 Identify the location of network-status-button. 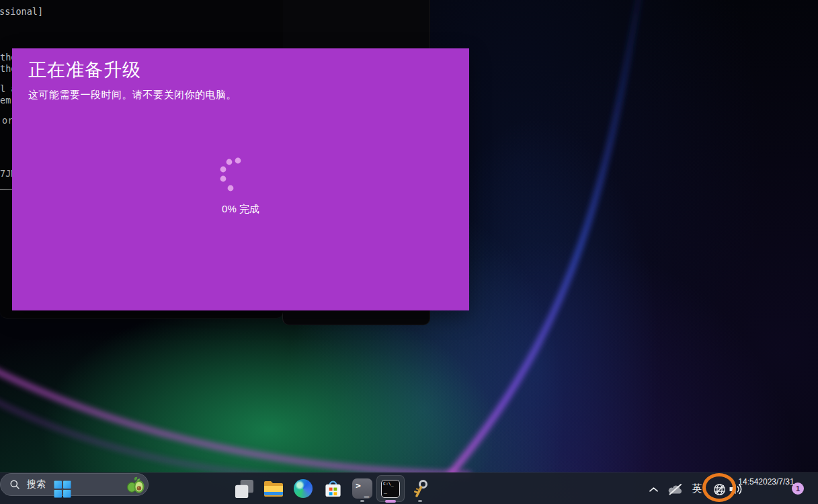
(719, 489).